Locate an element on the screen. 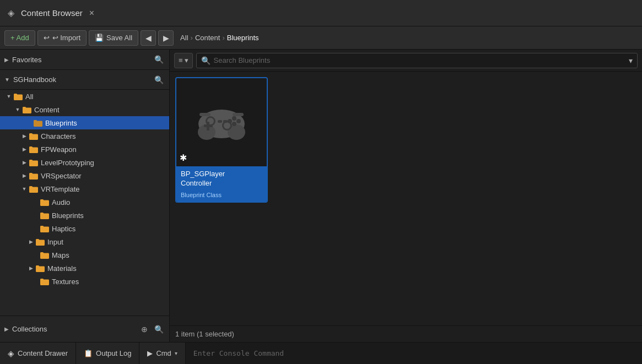  sghandbook-chevron: ▼ is located at coordinates (7, 79).